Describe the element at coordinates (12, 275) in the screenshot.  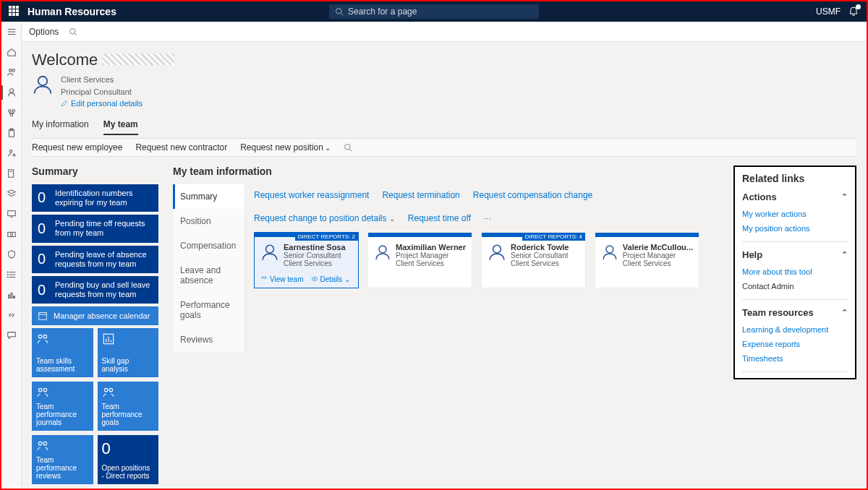
I see `list-icon` at that location.